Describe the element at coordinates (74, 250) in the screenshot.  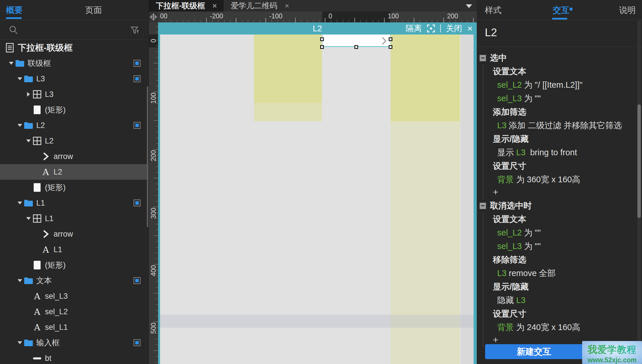
I see `tree-row-L1: AL1` at that location.